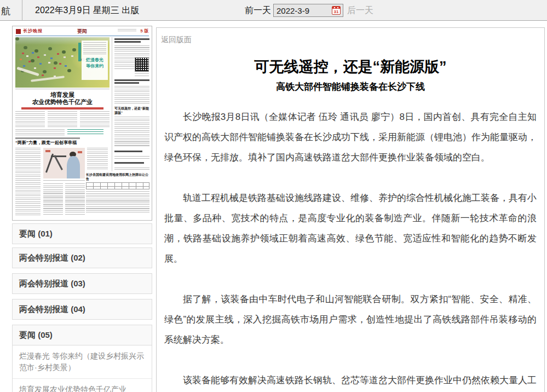 The image size is (547, 392). What do you see at coordinates (132, 111) in the screenshot?
I see `thumb-right-headline: 可无线遥控，还是“新能源版”` at bounding box center [132, 111].